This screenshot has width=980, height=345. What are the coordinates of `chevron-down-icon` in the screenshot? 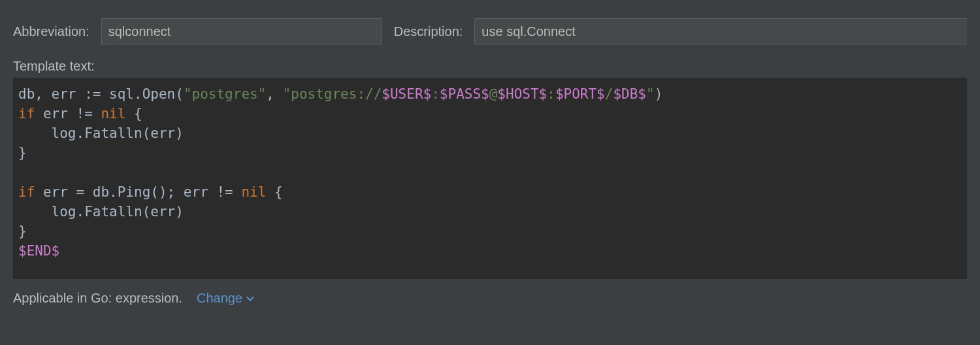 It's located at (250, 299).